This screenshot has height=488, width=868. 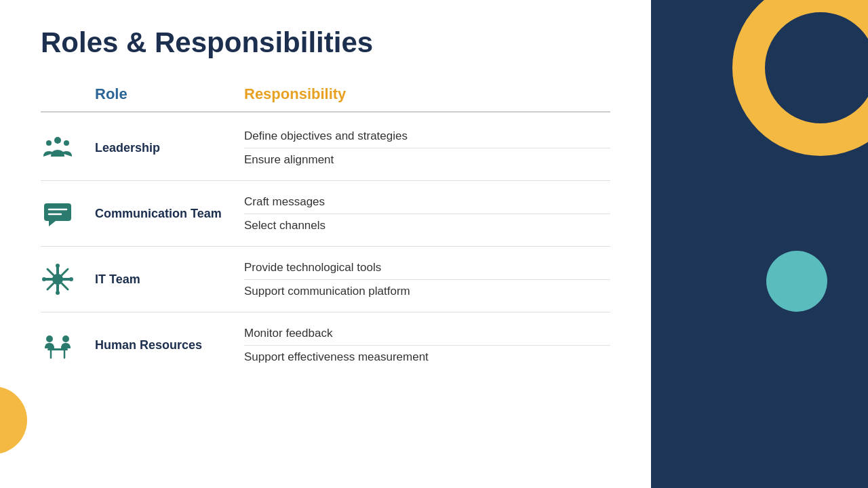 I want to click on responsibility-item: Provide technological tools, so click(x=427, y=268).